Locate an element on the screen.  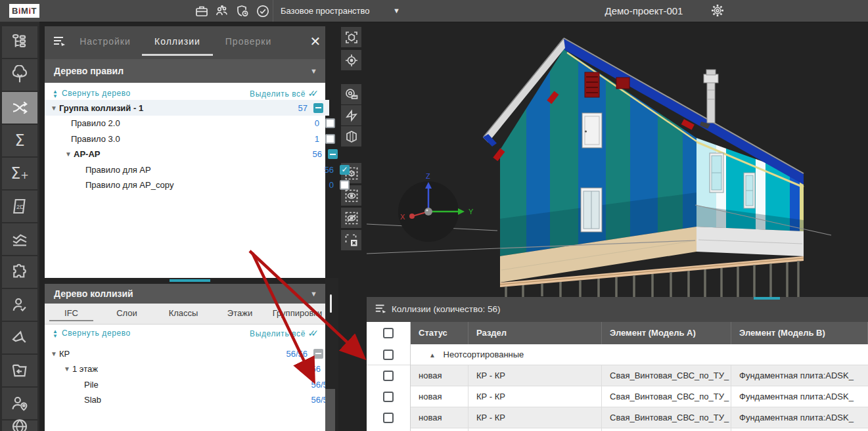
check-circle-icon is located at coordinates (263, 11).